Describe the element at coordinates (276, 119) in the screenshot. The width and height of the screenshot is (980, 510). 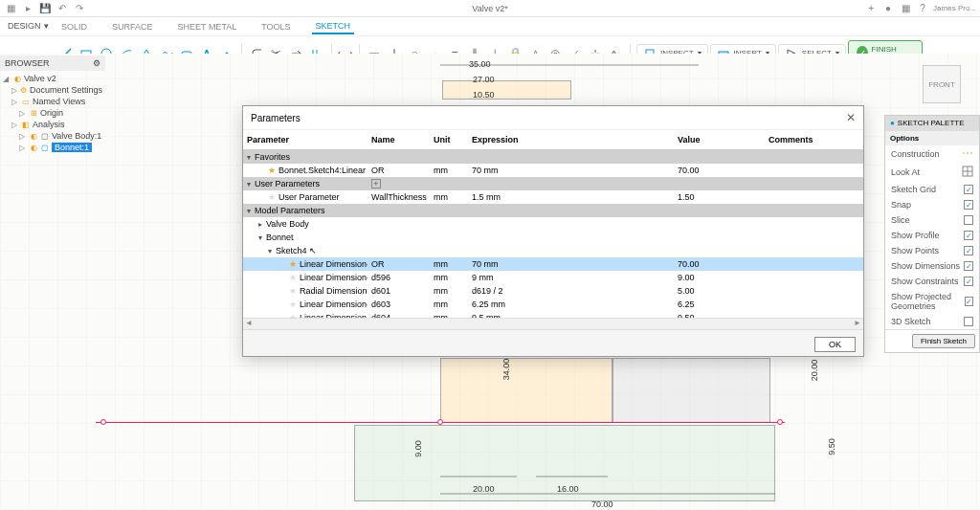
I see `dialog-title: Parameters` at that location.